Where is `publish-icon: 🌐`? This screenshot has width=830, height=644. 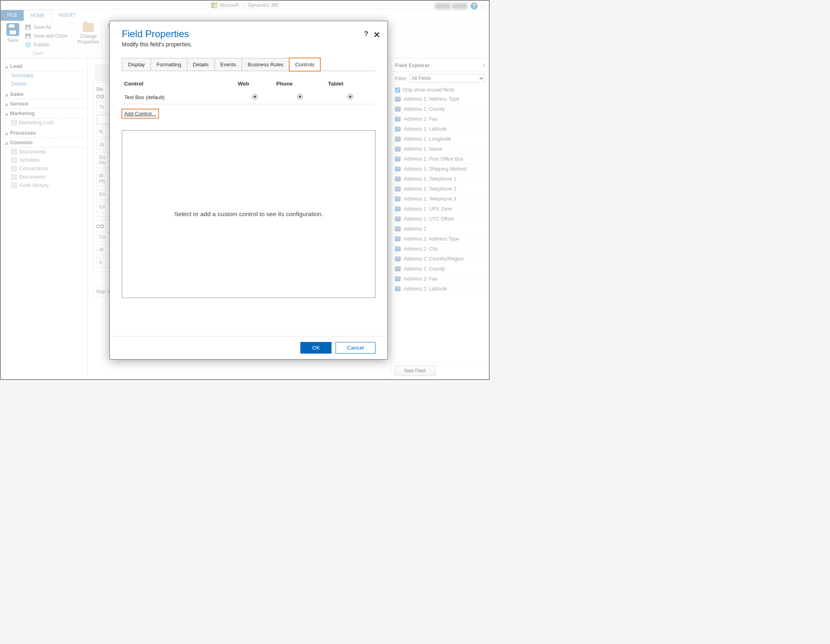
publish-icon: 🌐 is located at coordinates (28, 45).